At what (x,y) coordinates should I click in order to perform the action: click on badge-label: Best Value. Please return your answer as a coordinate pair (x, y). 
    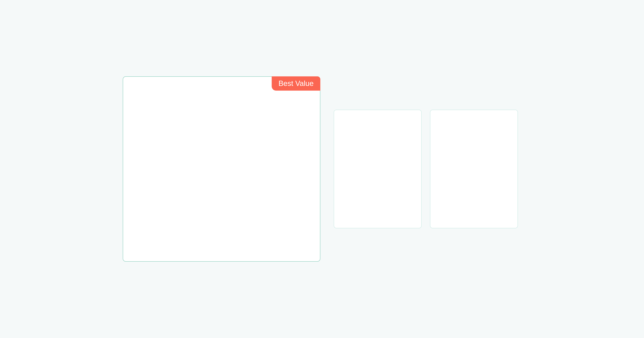
    Looking at the image, I should click on (296, 83).